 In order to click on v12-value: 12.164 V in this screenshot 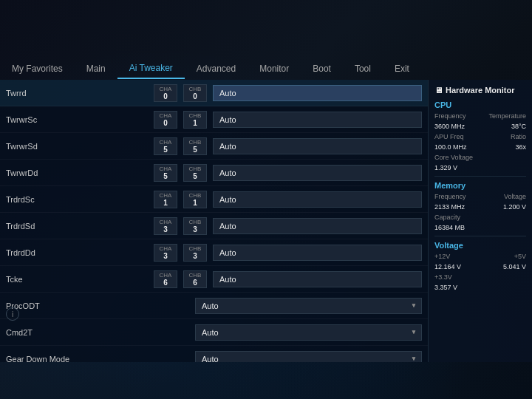, I will do `click(448, 267)`.